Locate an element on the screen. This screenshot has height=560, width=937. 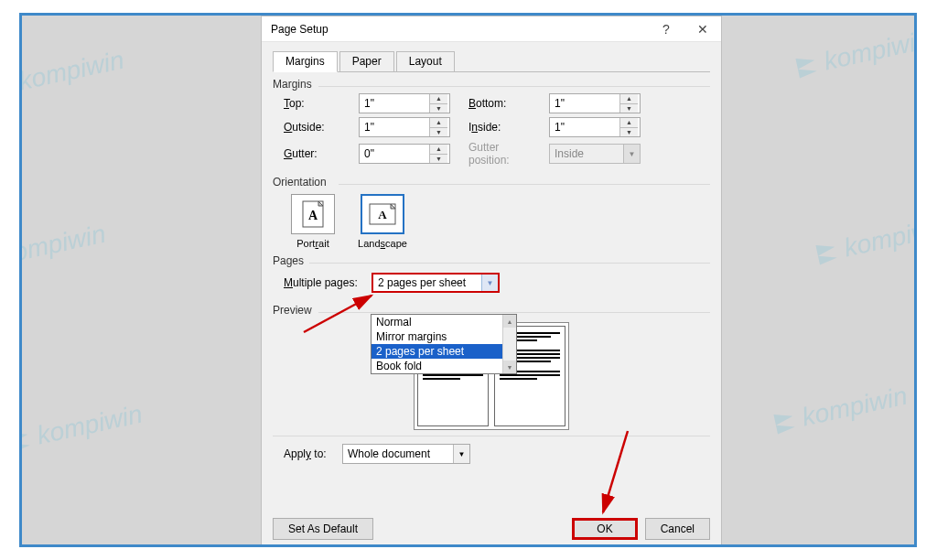
tab-paper: Paper is located at coordinates (367, 62).